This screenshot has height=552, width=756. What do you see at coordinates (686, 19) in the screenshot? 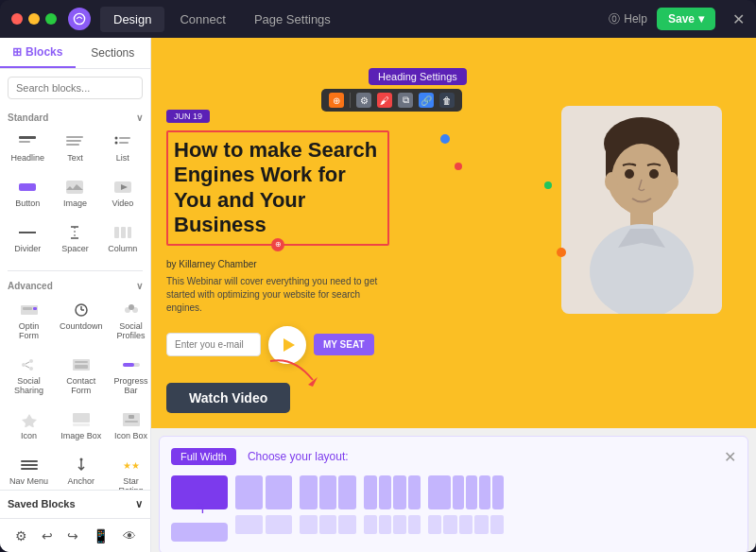
I see `save-button: Save ▾` at bounding box center [686, 19].